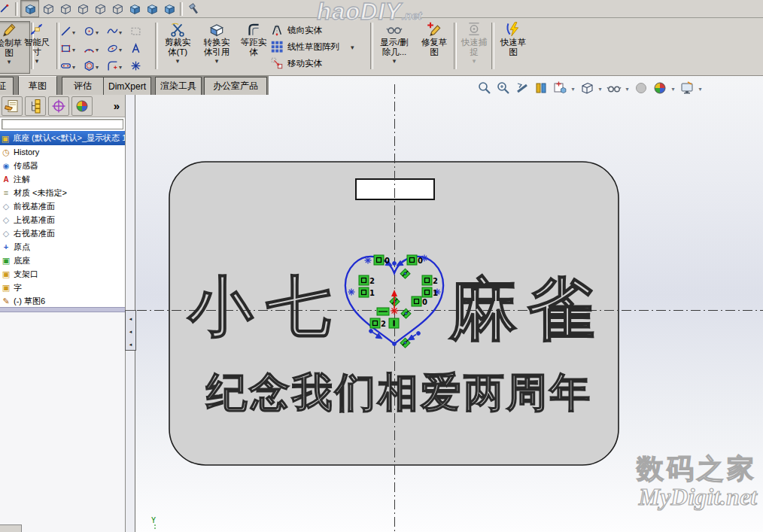 The height and width of the screenshot is (532, 763). What do you see at coordinates (62, 138) in the screenshot?
I see `tree-root-item: 底座 (默认<<默认>_显示状态 1` at bounding box center [62, 138].